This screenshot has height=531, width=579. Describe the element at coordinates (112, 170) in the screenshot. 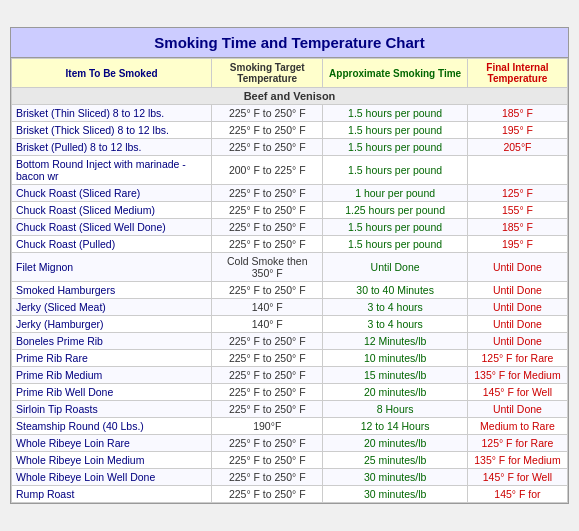

I see `item-cell: Bottom Round Inject with marinade - baco…` at that location.